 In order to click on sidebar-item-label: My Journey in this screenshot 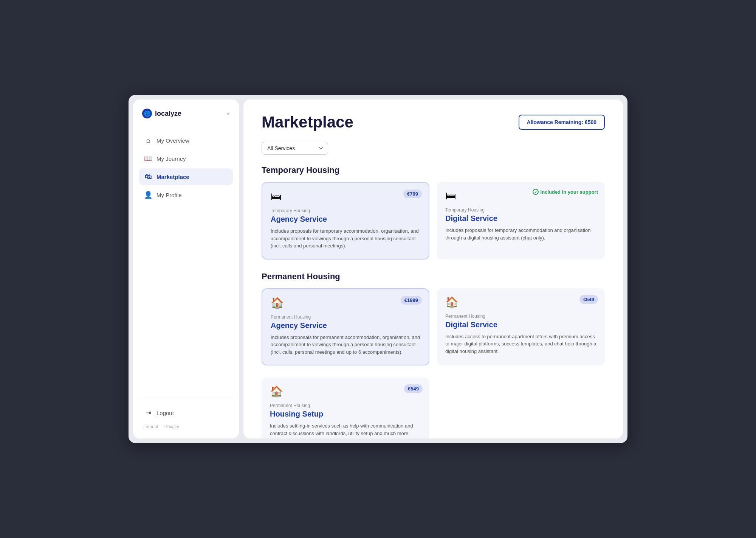, I will do `click(171, 159)`.